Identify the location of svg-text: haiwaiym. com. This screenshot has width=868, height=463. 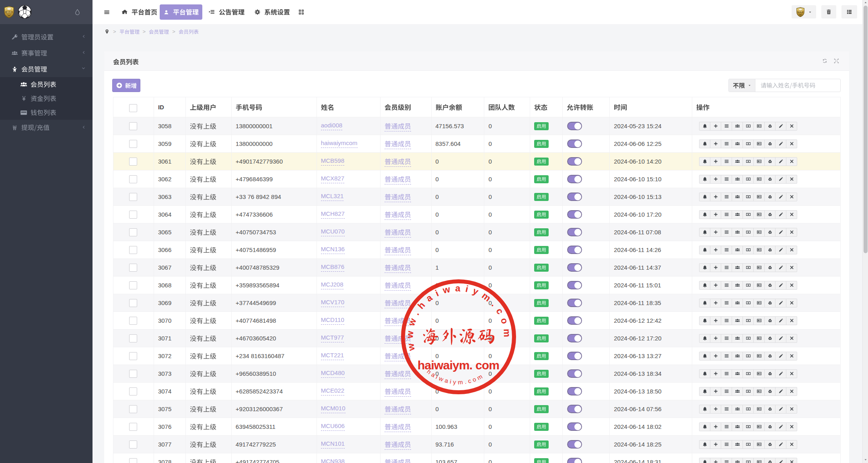
(459, 365).